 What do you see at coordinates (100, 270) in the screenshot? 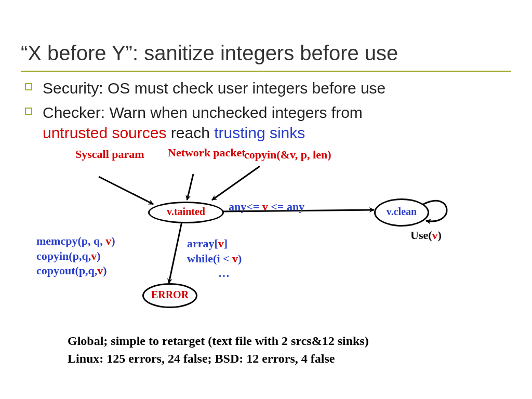
I see `copyout-v: v` at bounding box center [100, 270].